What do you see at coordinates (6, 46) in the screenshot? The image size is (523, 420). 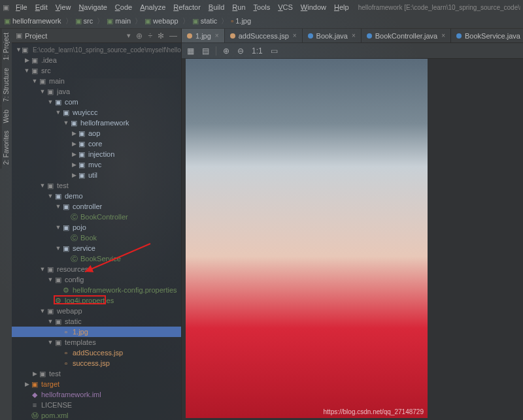 I see `tool-project: 1: Project` at bounding box center [6, 46].